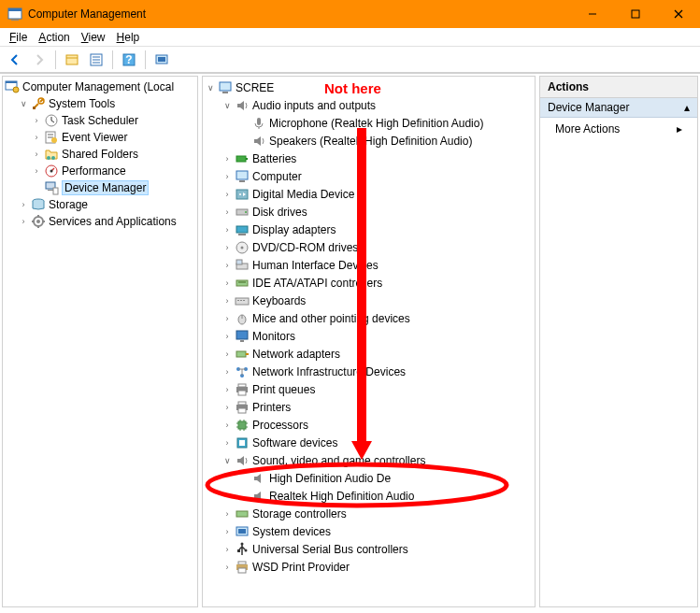  I want to click on device-hd-audio: High Definition Audio De, so click(368, 478).